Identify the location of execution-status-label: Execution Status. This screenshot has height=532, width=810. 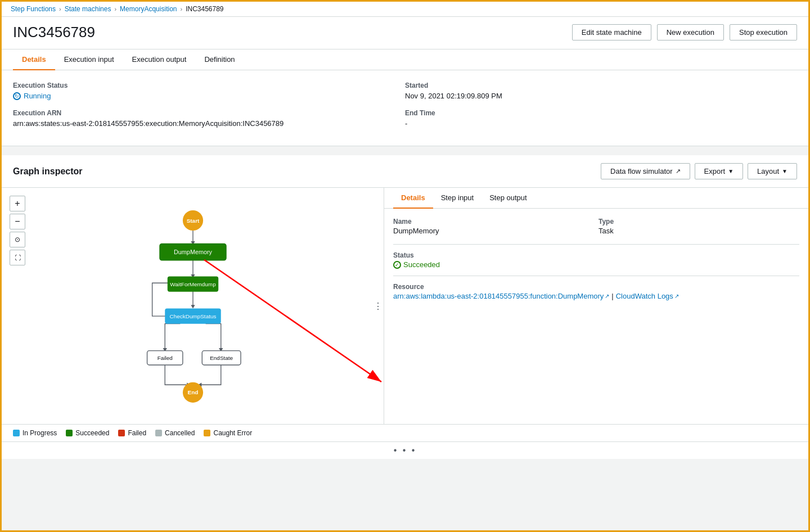
(204, 85).